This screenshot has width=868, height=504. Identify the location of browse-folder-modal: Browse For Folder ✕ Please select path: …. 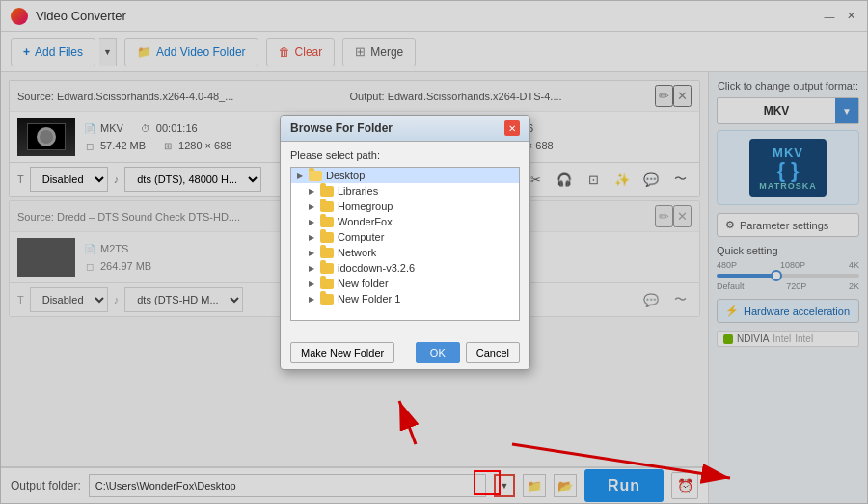
(405, 243).